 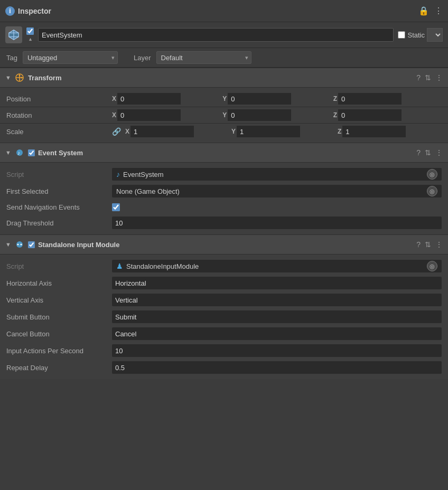 I want to click on submit-button-input, so click(x=277, y=317).